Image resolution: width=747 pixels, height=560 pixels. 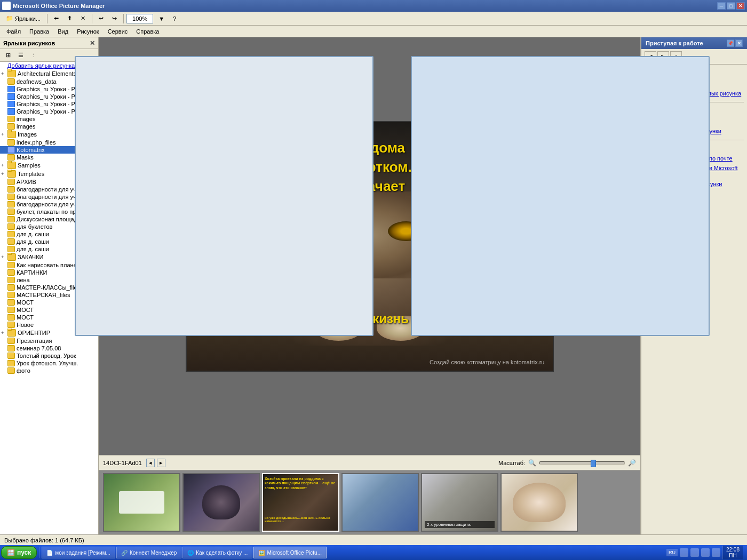 What do you see at coordinates (31, 150) in the screenshot?
I see `tree-label-kotomatrix: Kotomatrix` at bounding box center [31, 150].